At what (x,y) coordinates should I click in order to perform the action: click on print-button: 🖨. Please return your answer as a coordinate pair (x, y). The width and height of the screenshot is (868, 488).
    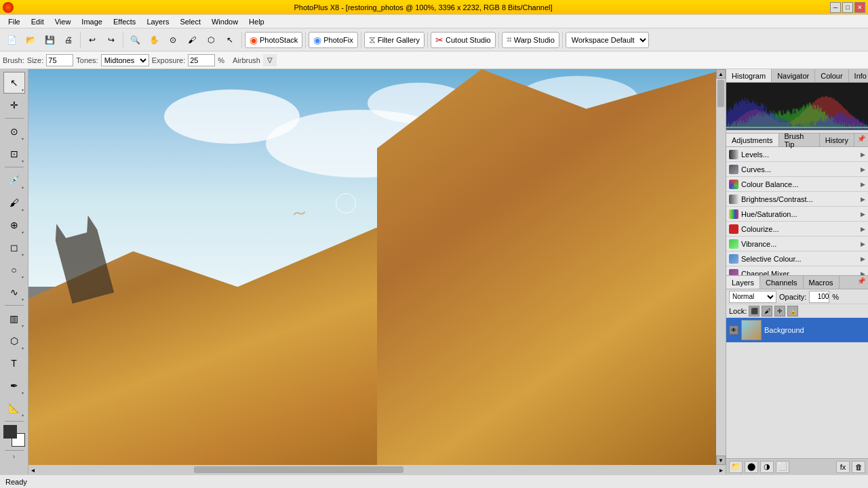
    Looking at the image, I should click on (68, 40).